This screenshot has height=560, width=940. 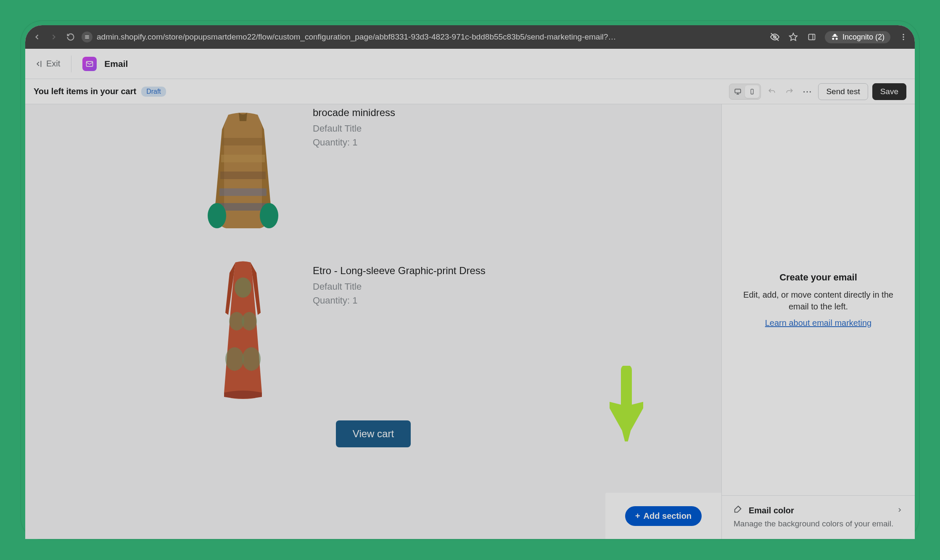 I want to click on product-title: brocade minidress, so click(x=436, y=113).